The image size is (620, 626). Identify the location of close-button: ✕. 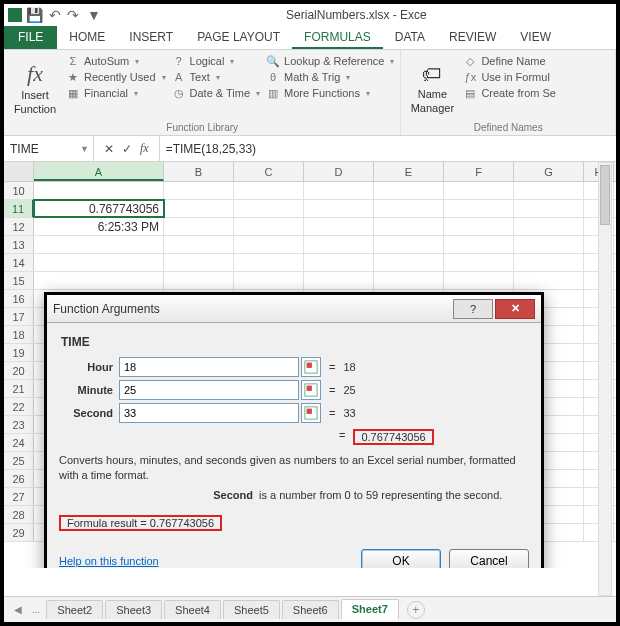
(515, 309).